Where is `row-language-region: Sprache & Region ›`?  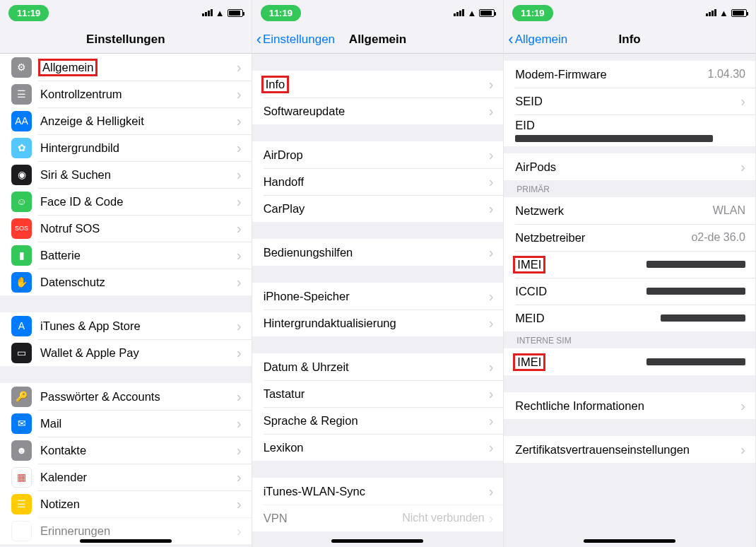
row-language-region: Sprache & Region › is located at coordinates (378, 420).